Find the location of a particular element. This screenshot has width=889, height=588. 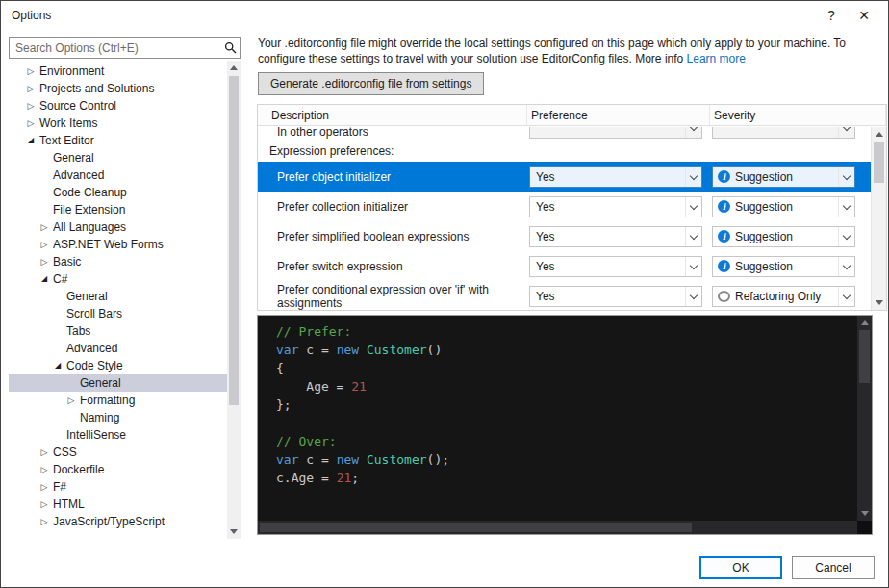

preference-dropdown is located at coordinates (616, 133).